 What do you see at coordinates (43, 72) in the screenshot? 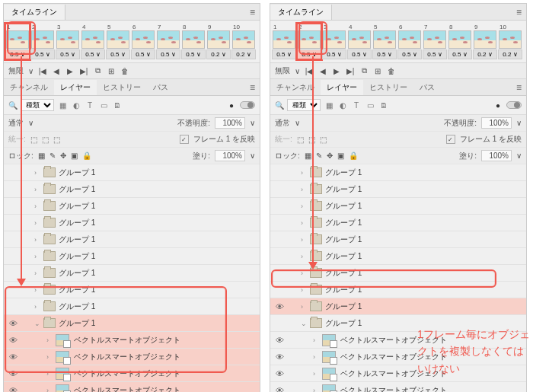
I see `first-frame-button: |◀` at bounding box center [43, 72].